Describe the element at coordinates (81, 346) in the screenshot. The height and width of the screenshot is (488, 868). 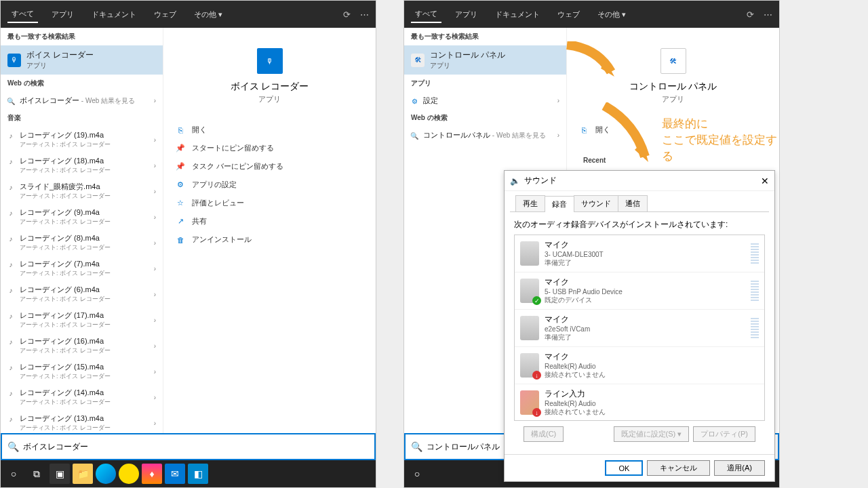
I see `music-item: ♪レコーディング (16).m4aアーティスト: ボイス レコーダー›` at that location.